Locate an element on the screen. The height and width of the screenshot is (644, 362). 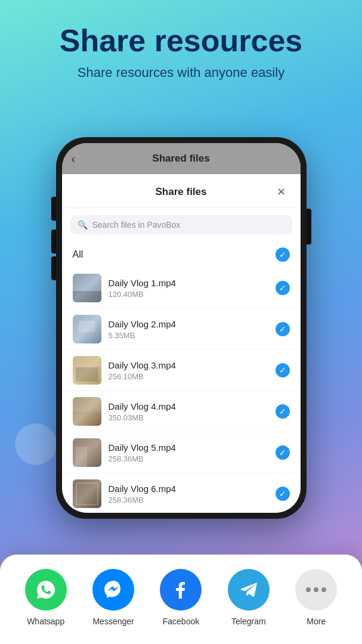
file-size: 5.35MB is located at coordinates (188, 335).